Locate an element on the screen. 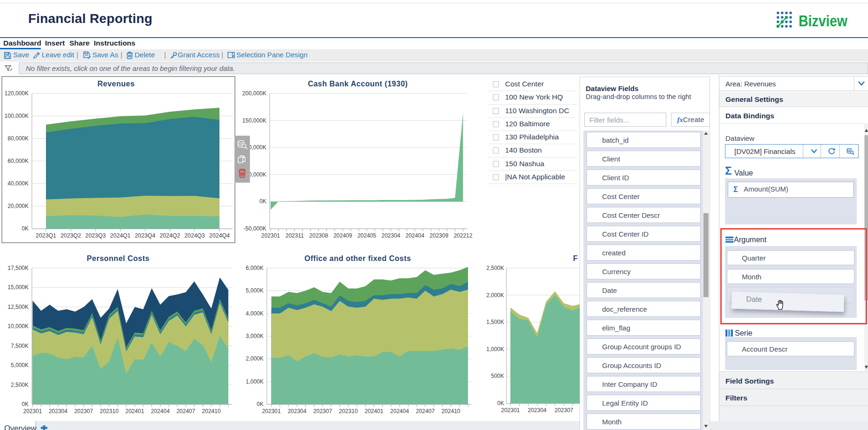  svg-text: 202308 is located at coordinates (319, 236).